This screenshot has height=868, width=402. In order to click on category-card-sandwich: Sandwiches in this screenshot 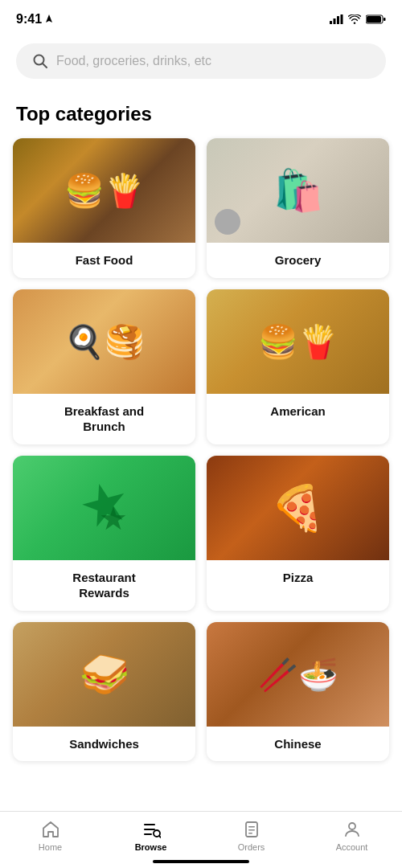, I will do `click(105, 692)`.